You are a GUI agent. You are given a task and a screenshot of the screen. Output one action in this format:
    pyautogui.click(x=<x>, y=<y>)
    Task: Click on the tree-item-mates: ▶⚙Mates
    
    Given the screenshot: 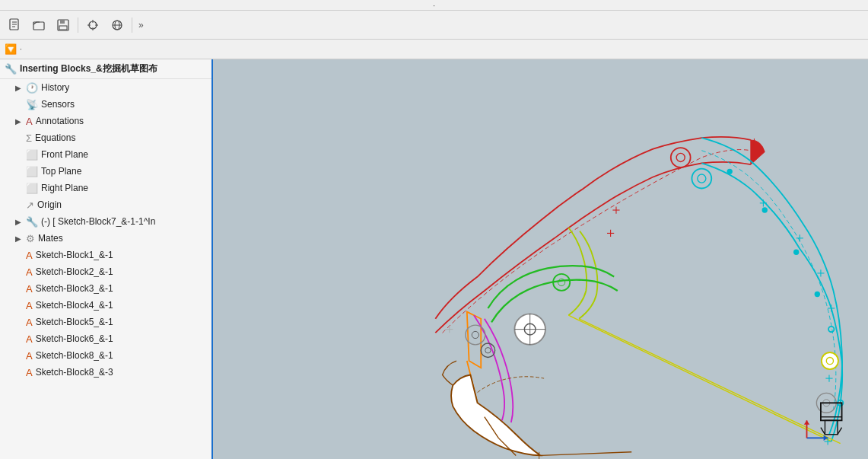 What is the action you would take?
    pyautogui.click(x=106, y=238)
    